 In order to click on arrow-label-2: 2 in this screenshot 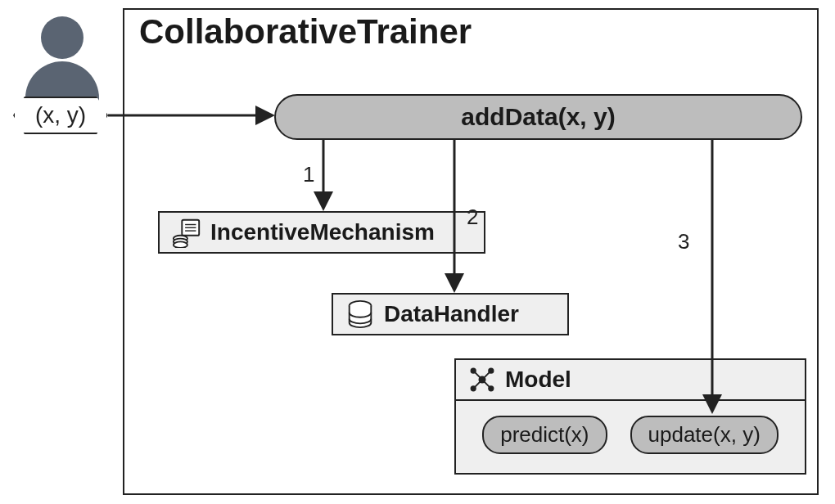, I will do `click(472, 218)`.